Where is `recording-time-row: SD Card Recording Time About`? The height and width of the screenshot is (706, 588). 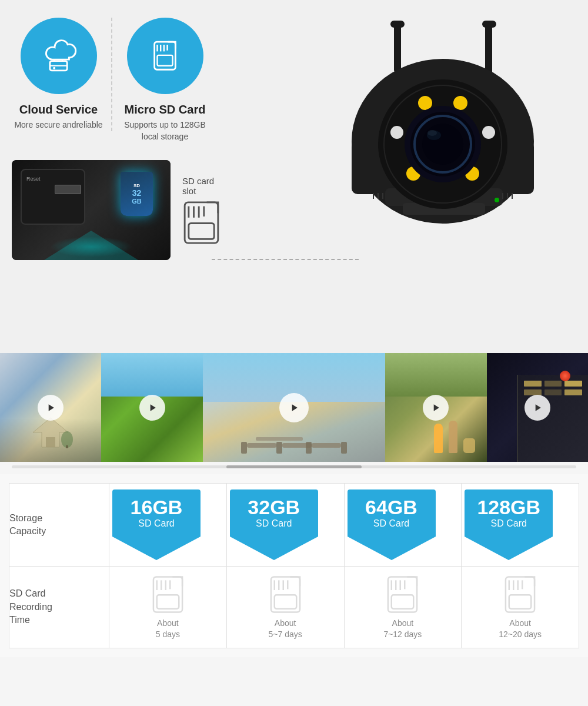
recording-time-row: SD Card Recording Time About is located at coordinates (294, 607).